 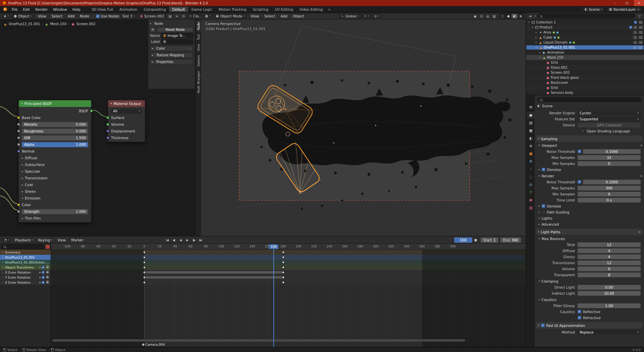 I want to click on panel-header-light-paths: ▾Light Paths≡, so click(x=589, y=232).